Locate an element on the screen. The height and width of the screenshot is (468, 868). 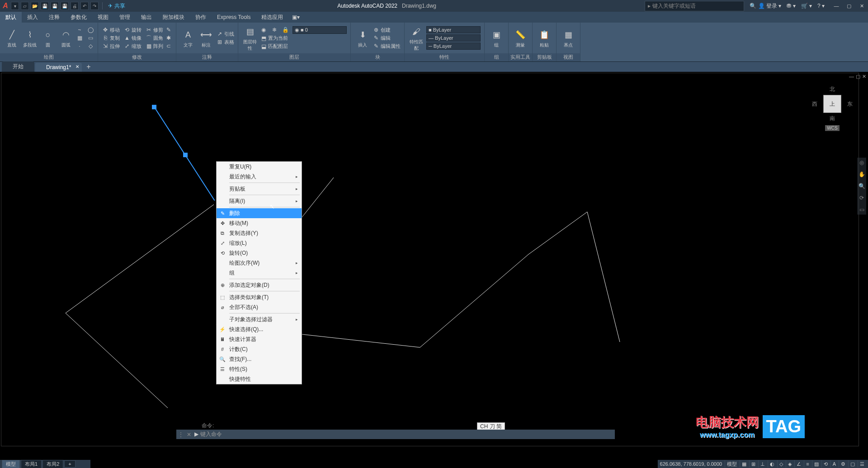
cmd-close-icon: ✕ is located at coordinates (189, 435).